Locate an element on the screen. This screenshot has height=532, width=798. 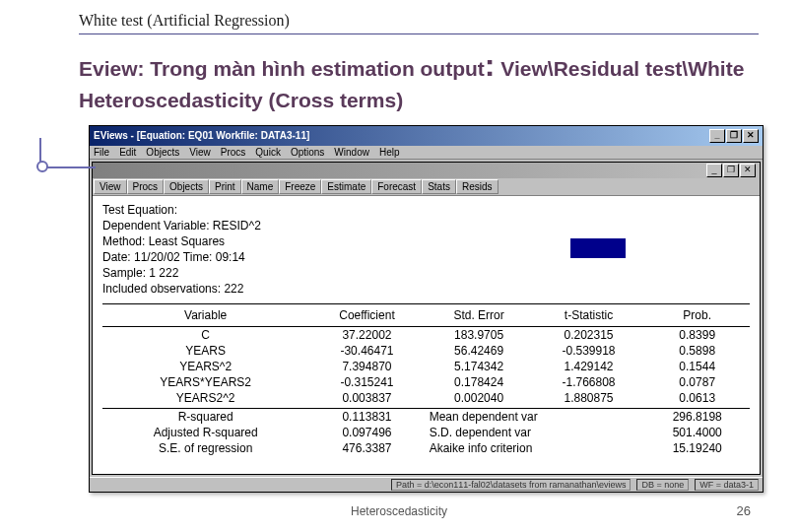
statusbar: Path = d:\econ111-fal02\datasets from ra… is located at coordinates (426, 485).